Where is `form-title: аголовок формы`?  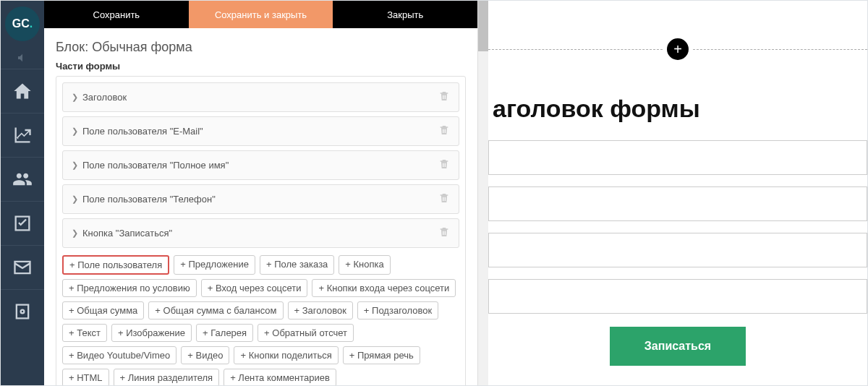
form-title: аголовок формы is located at coordinates (678, 108).